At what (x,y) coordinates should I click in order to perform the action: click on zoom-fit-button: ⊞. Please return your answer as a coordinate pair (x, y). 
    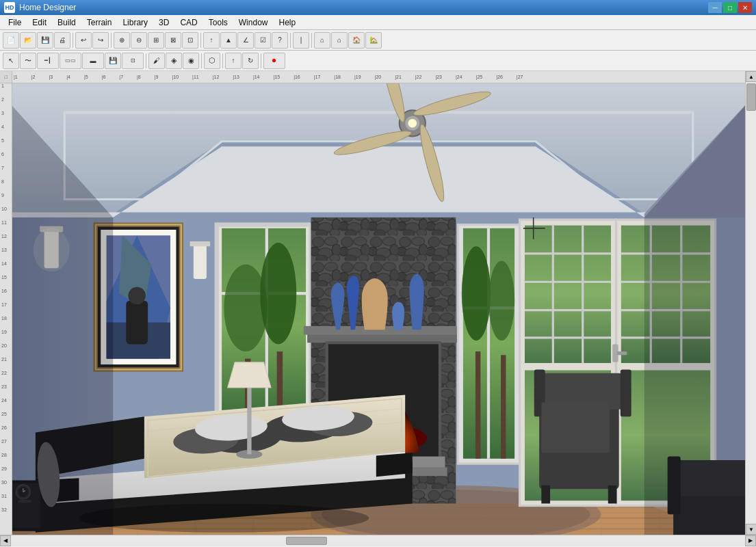
    Looking at the image, I should click on (156, 40).